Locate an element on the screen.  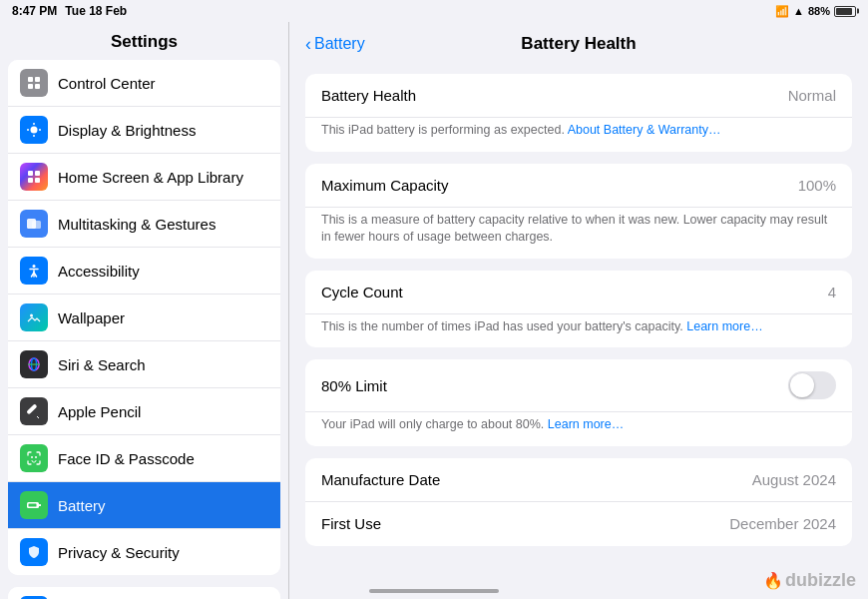
dates-card: Manufacture Date August 2024 First Use D… is located at coordinates (579, 502).